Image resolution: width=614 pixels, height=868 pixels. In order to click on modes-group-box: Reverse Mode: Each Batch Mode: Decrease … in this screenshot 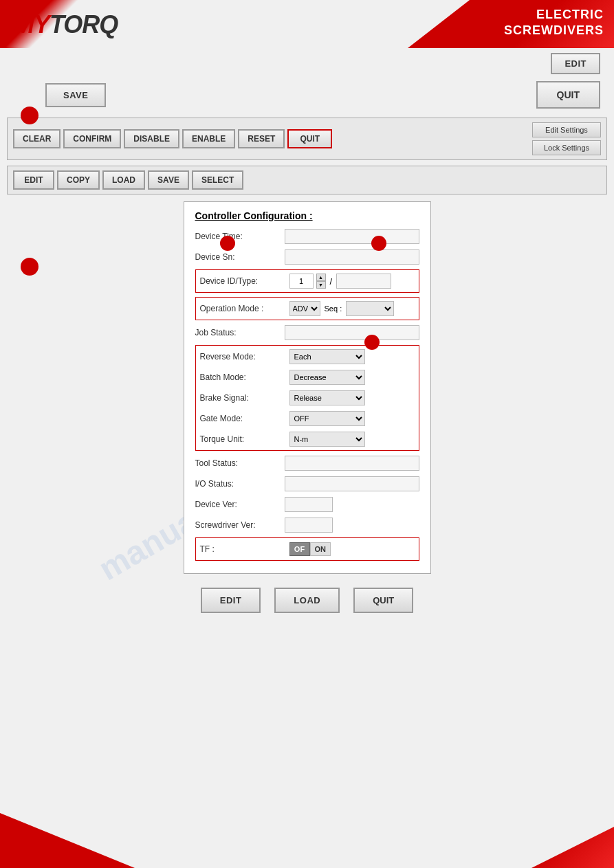, I will do `click(307, 398)`.